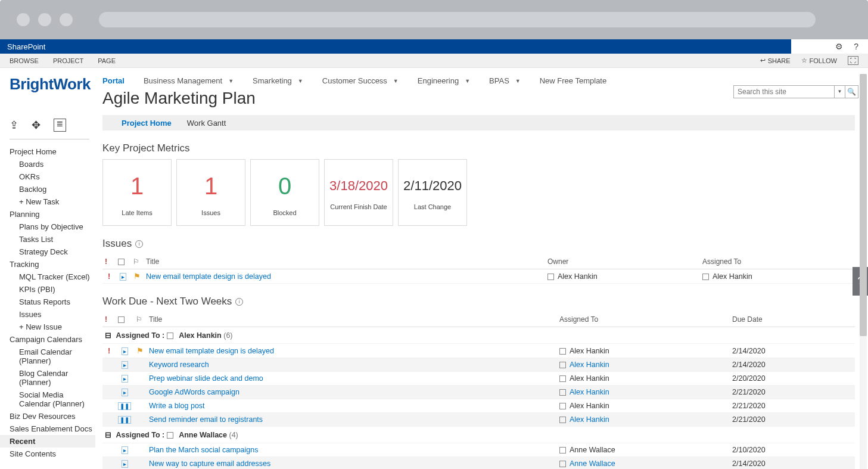 The height and width of the screenshot is (469, 868). Describe the element at coordinates (52, 302) in the screenshot. I see `nav-item: Status Reports` at that location.